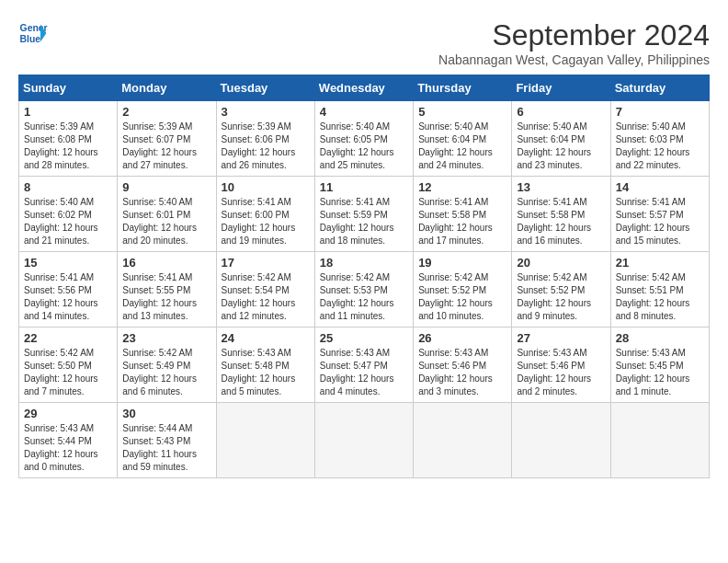 This screenshot has height=563, width=728. I want to click on page-header: General Blue September 2024 Nabannagan W…, so click(364, 42).